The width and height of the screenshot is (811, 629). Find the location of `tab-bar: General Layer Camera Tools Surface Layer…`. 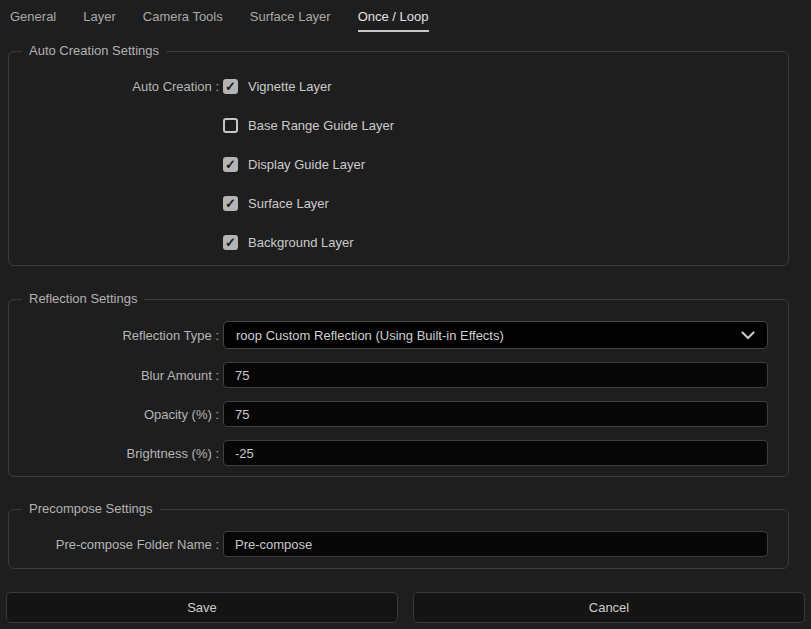

tab-bar: General Layer Camera Tools Surface Layer… is located at coordinates (406, 16).